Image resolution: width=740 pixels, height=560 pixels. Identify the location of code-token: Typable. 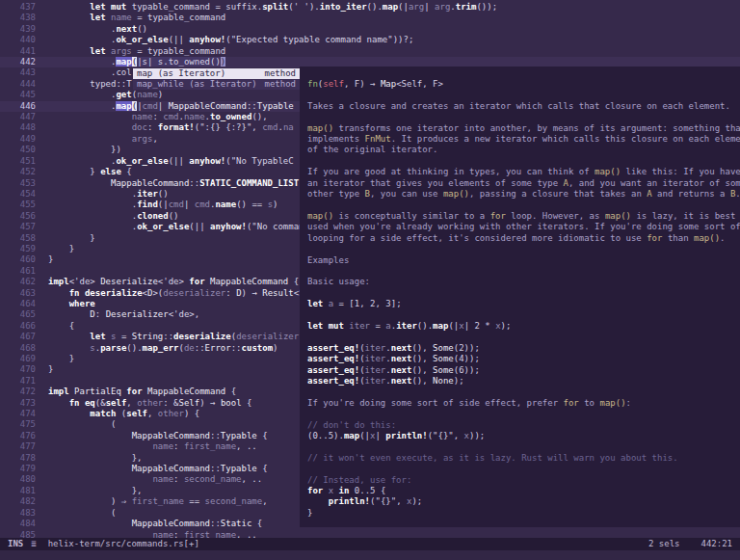
(239, 436).